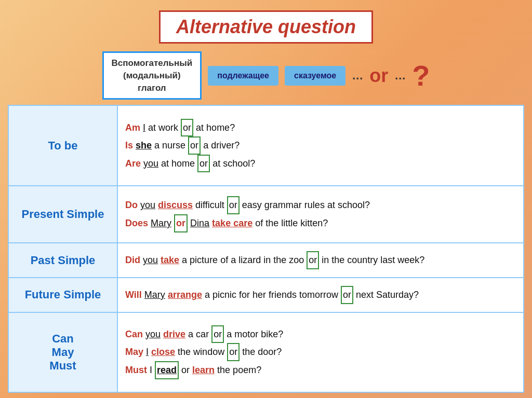 This screenshot has width=532, height=398. I want to click on label-future: Future Simple, so click(63, 295).